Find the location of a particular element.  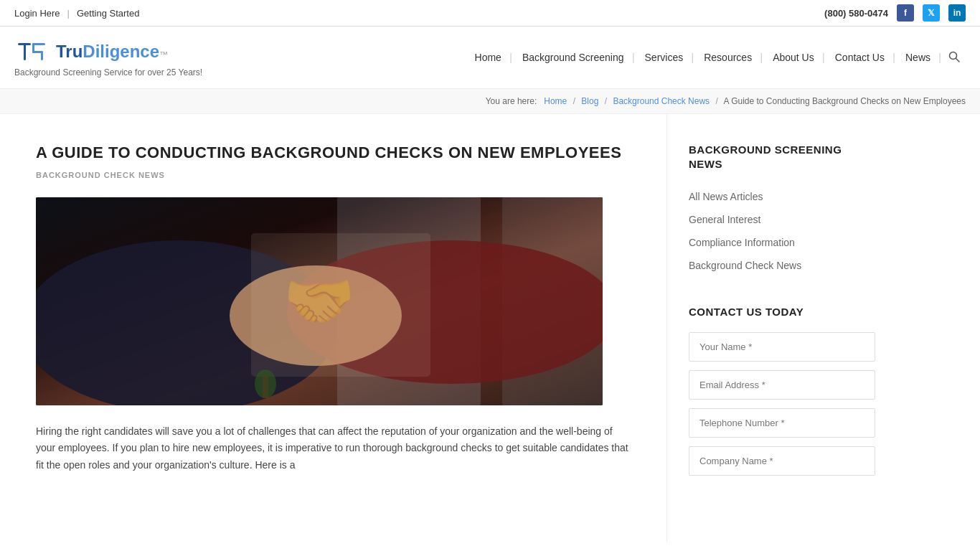

nav-contact-us: Contact Us is located at coordinates (859, 57).